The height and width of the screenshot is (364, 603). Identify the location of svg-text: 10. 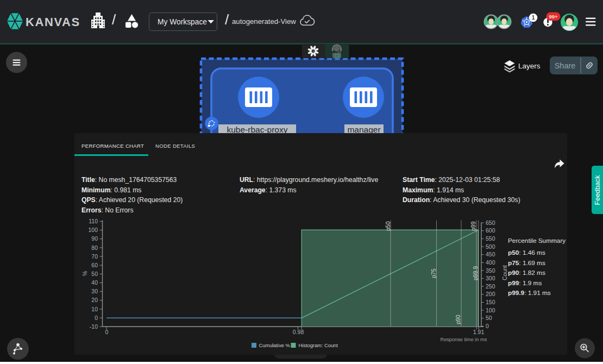
(95, 309).